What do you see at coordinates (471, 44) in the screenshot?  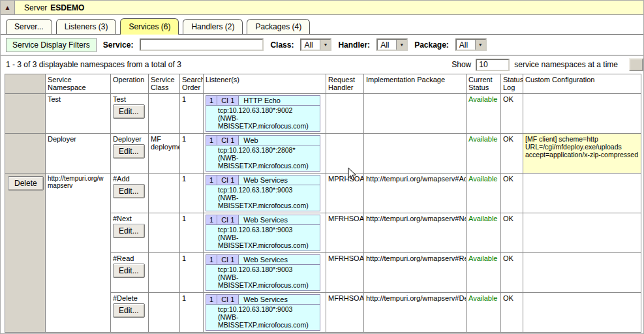 I see `package-filter-select: All ▼` at bounding box center [471, 44].